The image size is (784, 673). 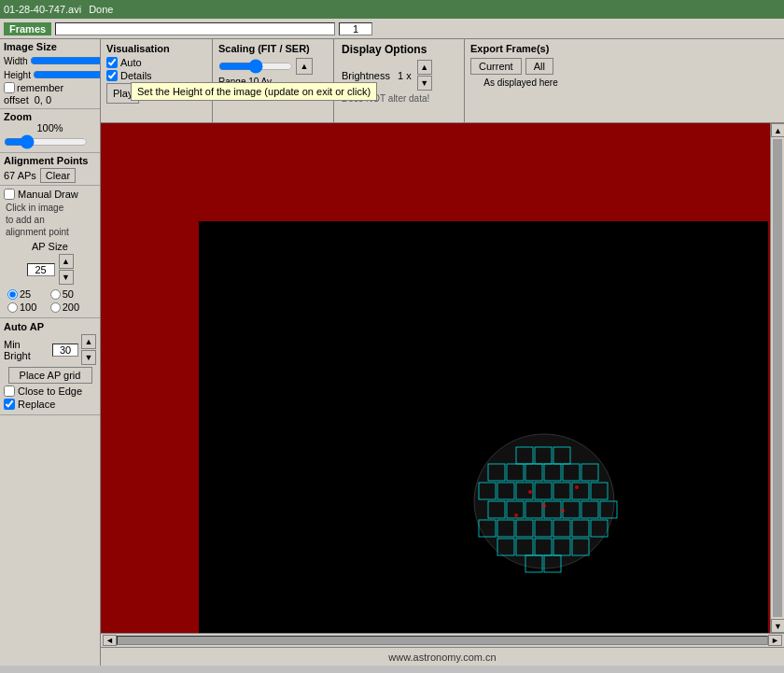 I want to click on ap-header: Alignment Points, so click(x=50, y=161).